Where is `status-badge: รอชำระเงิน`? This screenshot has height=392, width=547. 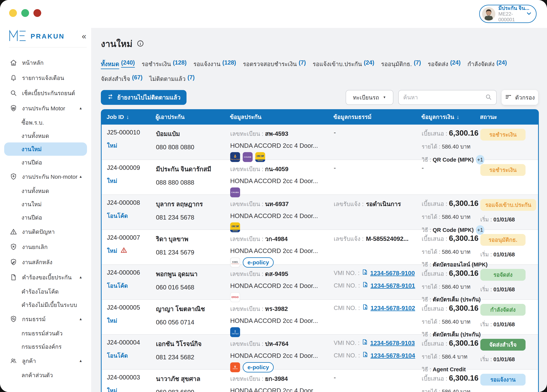
status-badge: รอชำระเงิน is located at coordinates (503, 170).